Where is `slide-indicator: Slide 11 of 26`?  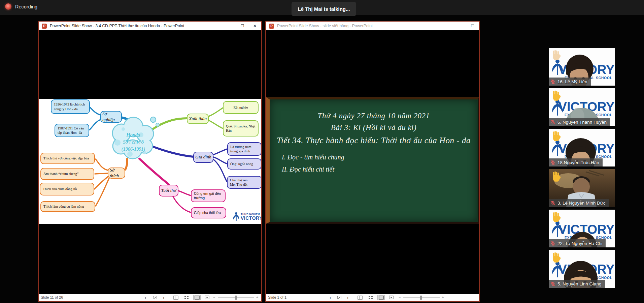 slide-indicator: Slide 11 of 26 is located at coordinates (52, 297).